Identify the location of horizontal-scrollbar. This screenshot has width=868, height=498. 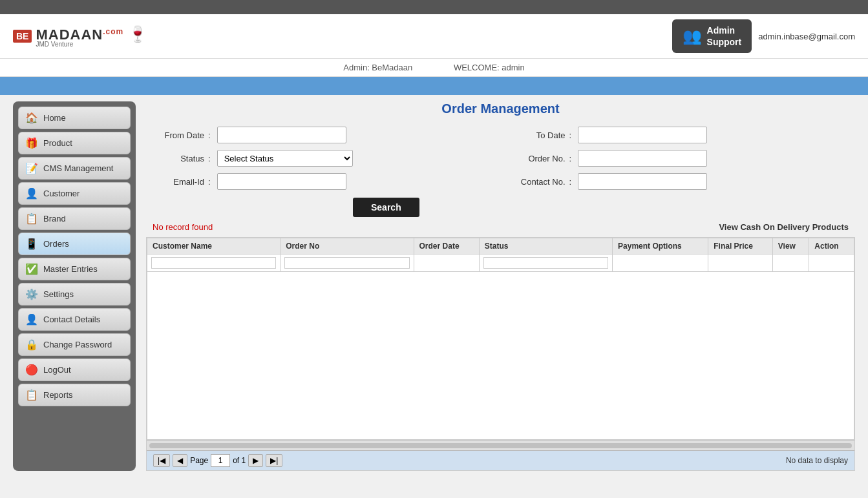
(500, 445).